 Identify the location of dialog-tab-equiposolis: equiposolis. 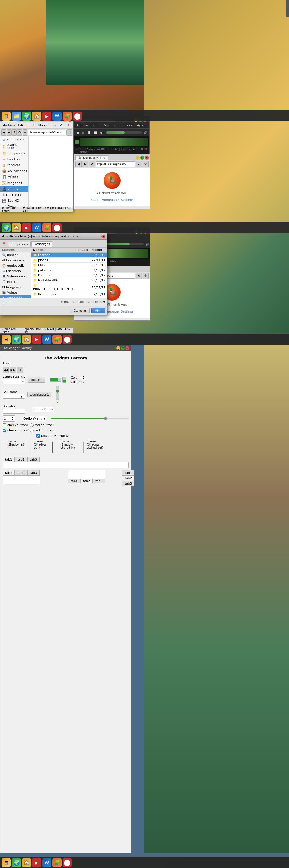
(20, 244).